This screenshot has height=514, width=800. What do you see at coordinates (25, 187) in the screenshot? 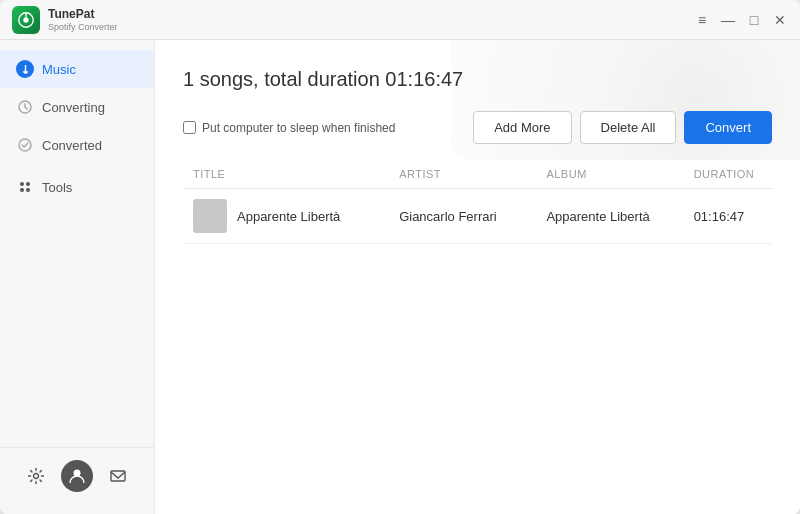
I see `tools-icon` at bounding box center [25, 187].